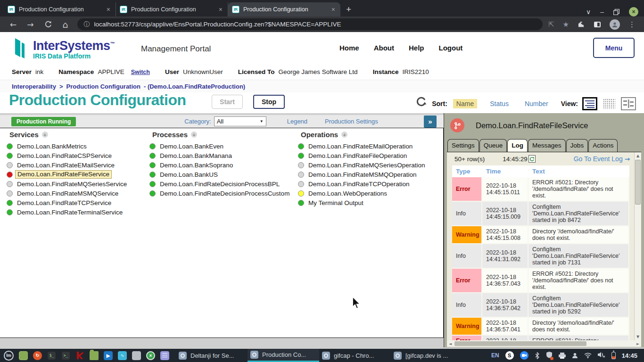  Describe the element at coordinates (638, 344) in the screenshot. I see `scroll-right-icon: ►` at that location.